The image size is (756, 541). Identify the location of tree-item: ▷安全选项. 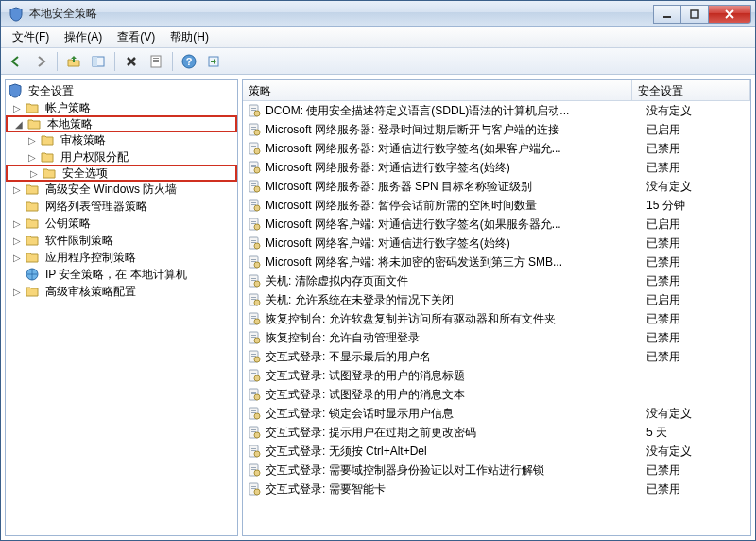
(121, 173).